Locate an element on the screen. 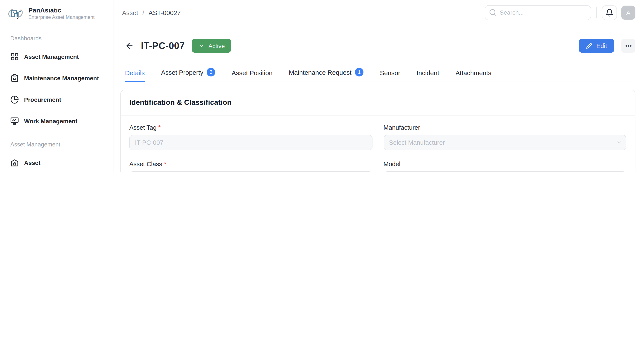 The image size is (644, 344). model-field: Model is located at coordinates (505, 166).